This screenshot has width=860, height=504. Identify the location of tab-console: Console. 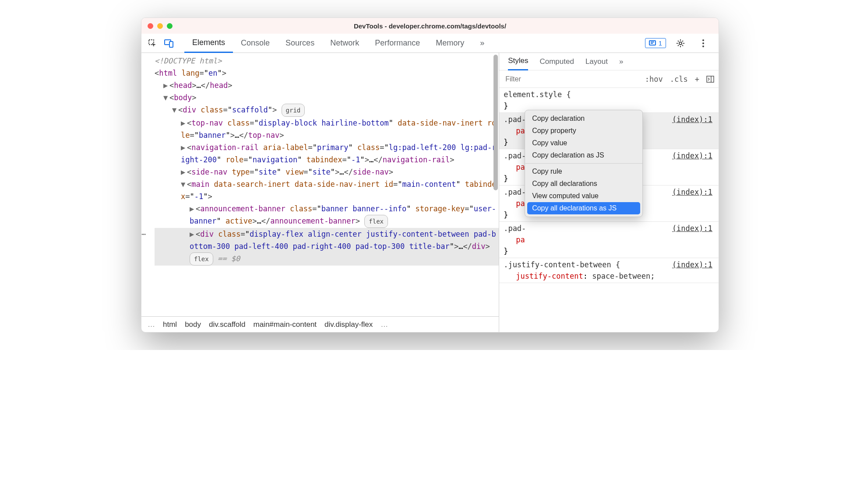
(255, 43).